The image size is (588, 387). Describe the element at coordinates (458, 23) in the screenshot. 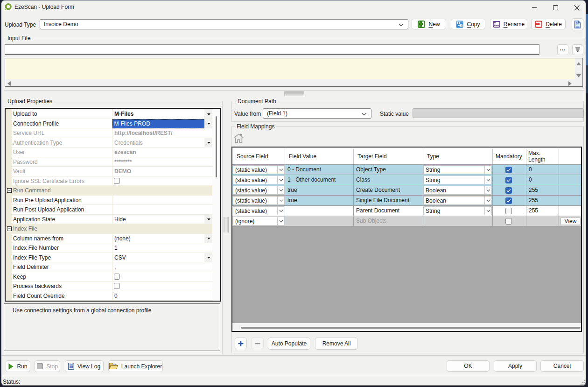

I see `svg-text: 1` at that location.